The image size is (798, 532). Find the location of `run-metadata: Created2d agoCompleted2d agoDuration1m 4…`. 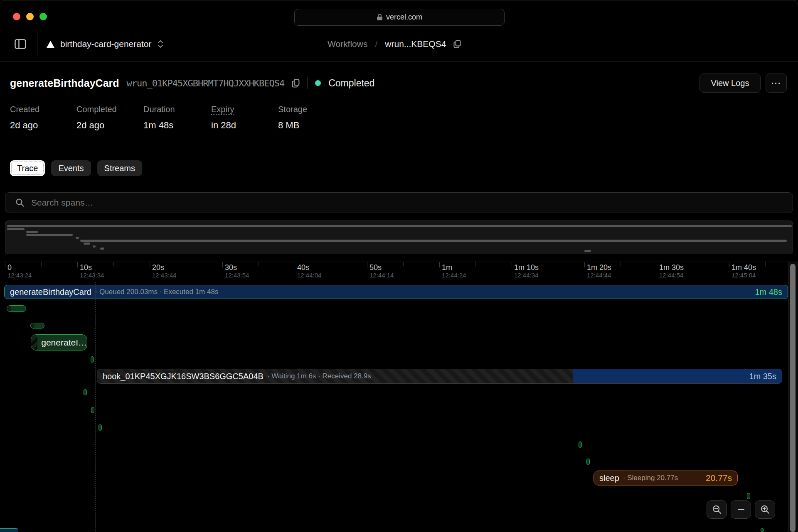

run-metadata: Created2d agoCompleted2d agoDuration1m 4… is located at coordinates (177, 118).